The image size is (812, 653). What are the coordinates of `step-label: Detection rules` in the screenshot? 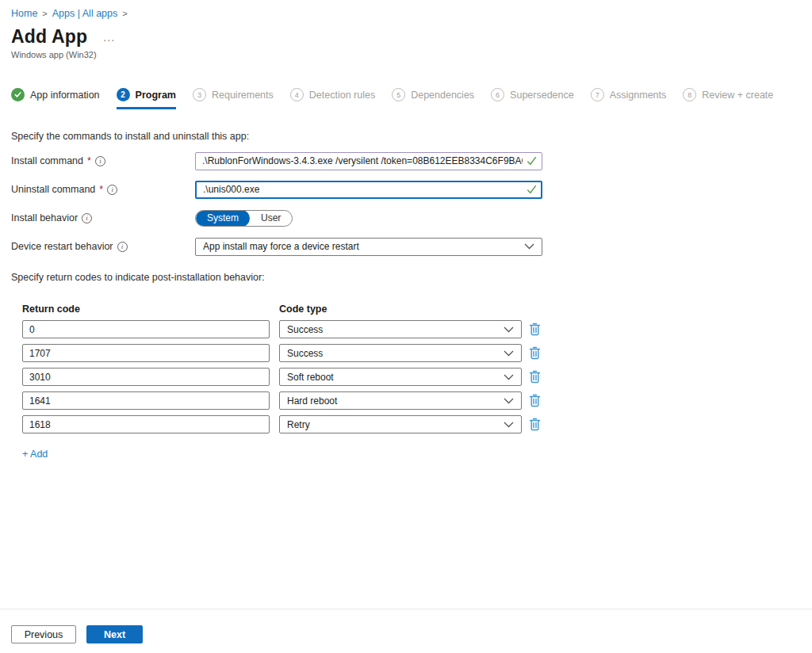 It's located at (343, 95).